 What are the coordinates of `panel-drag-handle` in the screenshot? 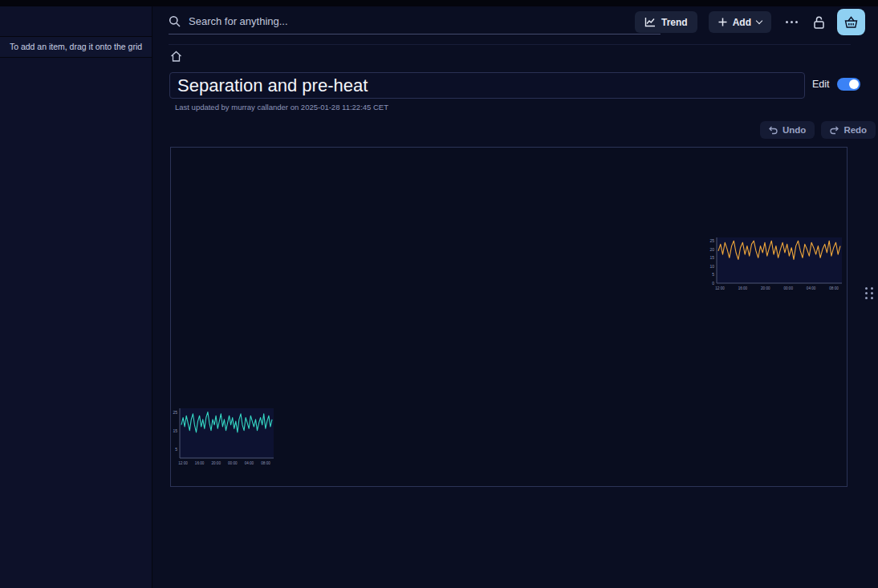 It's located at (870, 294).